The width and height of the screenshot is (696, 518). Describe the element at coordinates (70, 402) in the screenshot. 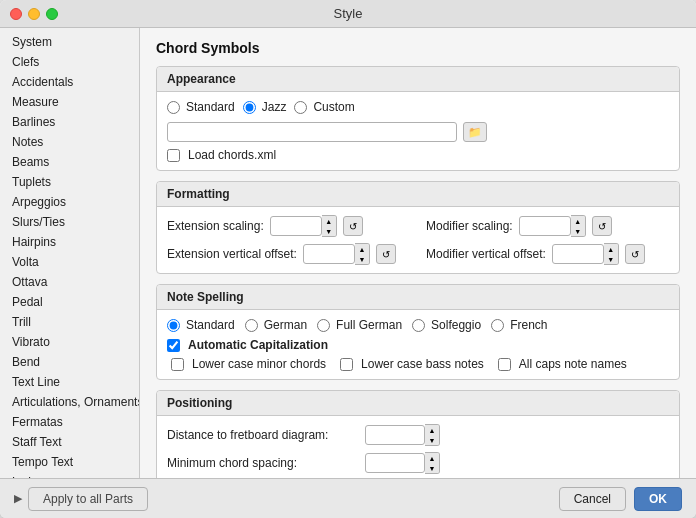

I see `sidebar-item-articulations: Articulations, Ornaments` at that location.